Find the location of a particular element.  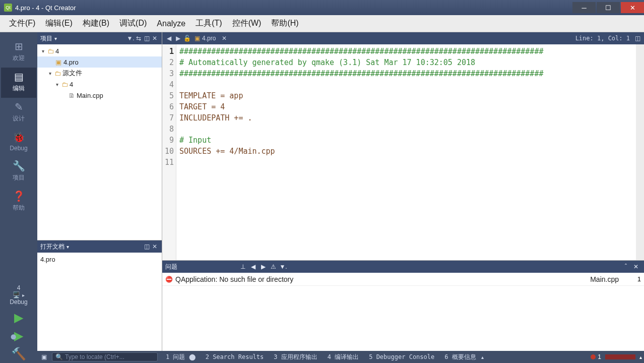

close-issues-icon: ✕ is located at coordinates (636, 267).